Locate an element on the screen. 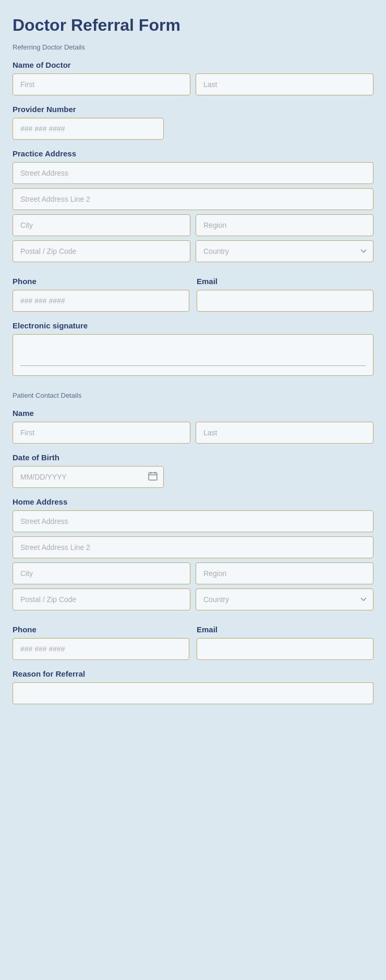  doctor-phone-label: Phone is located at coordinates (101, 281).